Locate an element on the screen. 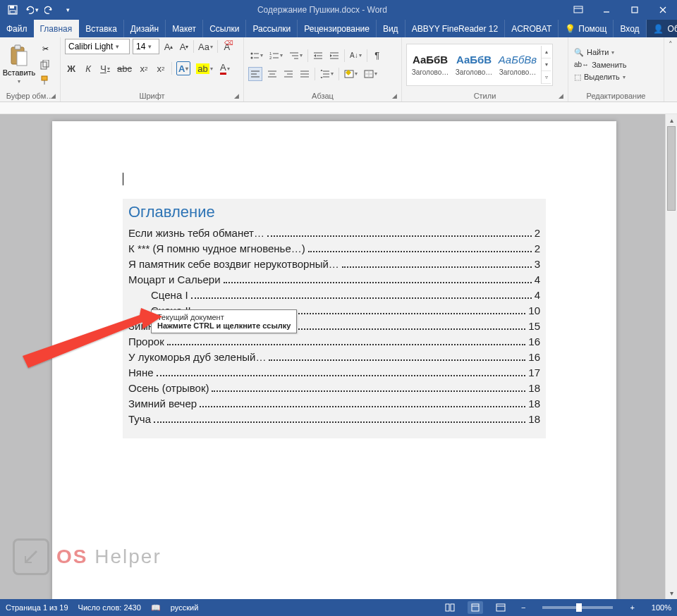 This screenshot has height=616, width=677. select-button: ⬚Выделить▾ is located at coordinates (601, 78).